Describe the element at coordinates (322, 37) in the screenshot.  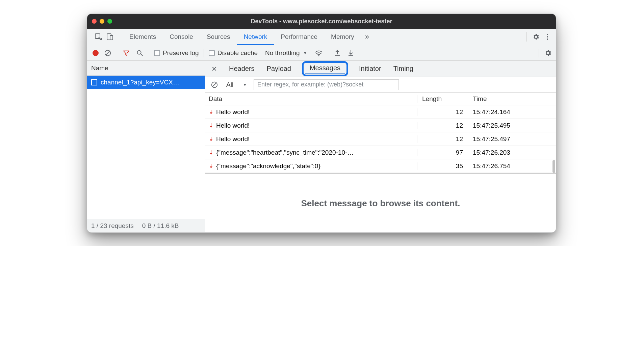
I see `main-tabs: ElementsConsoleSourcesNetworkPerformance…` at that location.